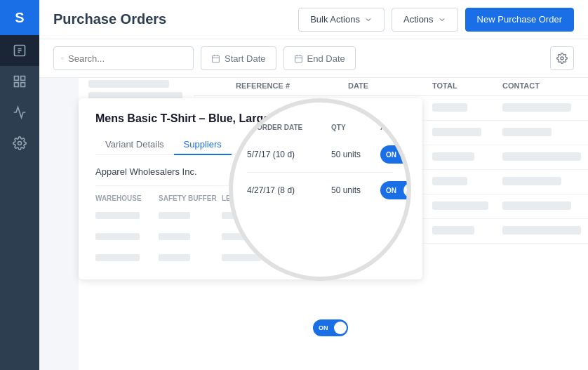 Image resolution: width=588 pixels, height=370 pixels. Describe the element at coordinates (20, 18) in the screenshot. I see `sidebar-logo: S` at that location.